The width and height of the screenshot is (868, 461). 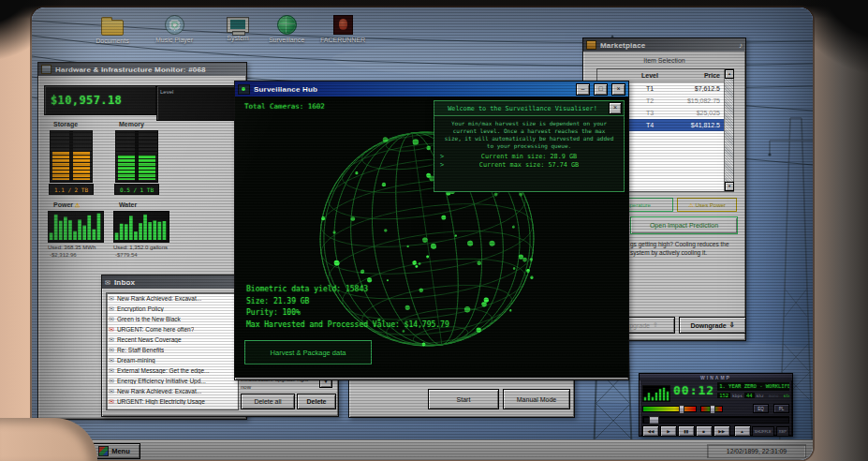 I want to click on water-used: Used: 1,352.0 gallons, so click(x=140, y=247).